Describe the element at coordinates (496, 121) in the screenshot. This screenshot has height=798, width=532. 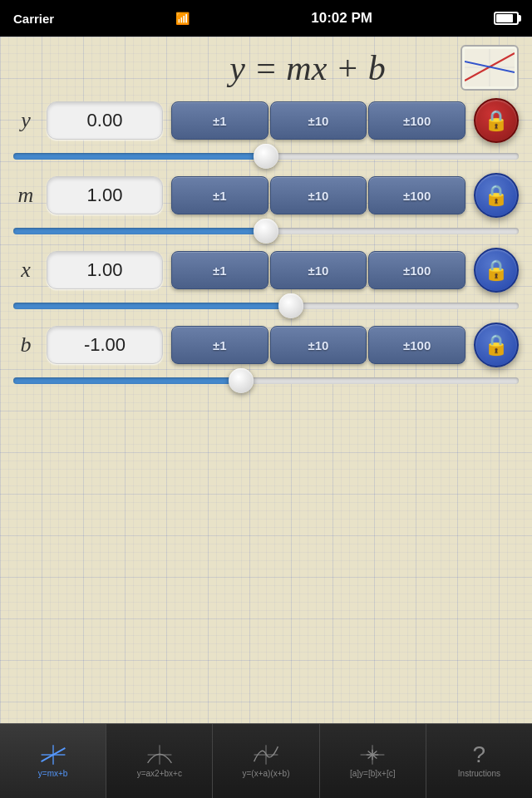
I see `y-lock-button: 🔒` at that location.